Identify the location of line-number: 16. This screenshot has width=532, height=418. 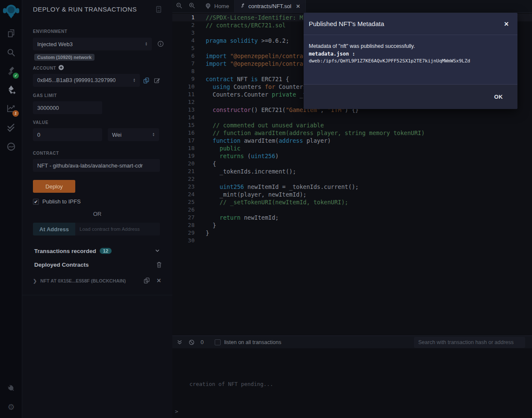
(183, 133).